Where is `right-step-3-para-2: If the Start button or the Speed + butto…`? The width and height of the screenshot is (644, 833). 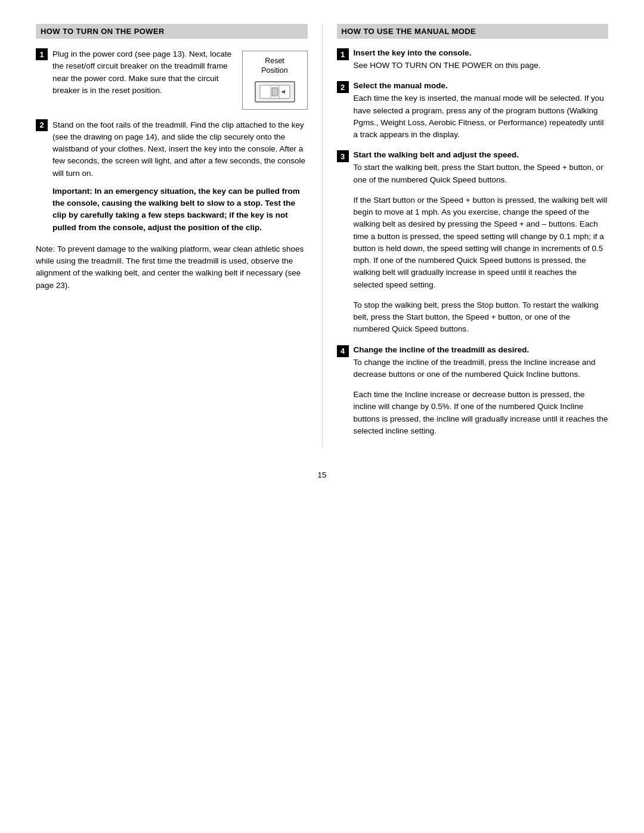 right-step-3-para-2: If the Start button or the Speed + butto… is located at coordinates (481, 243).